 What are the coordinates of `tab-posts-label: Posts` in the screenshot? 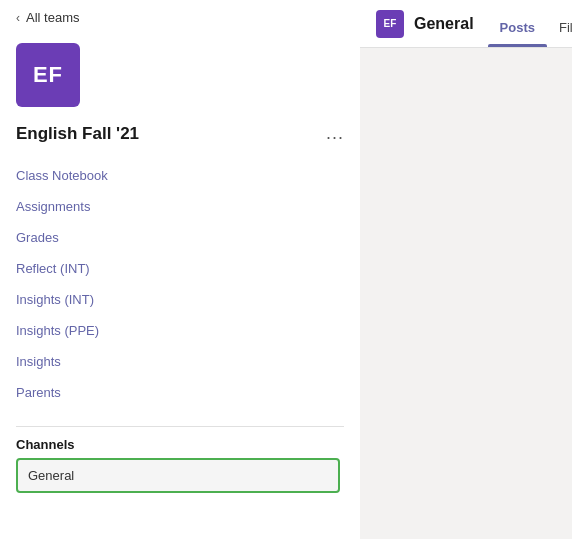 It's located at (518, 28).